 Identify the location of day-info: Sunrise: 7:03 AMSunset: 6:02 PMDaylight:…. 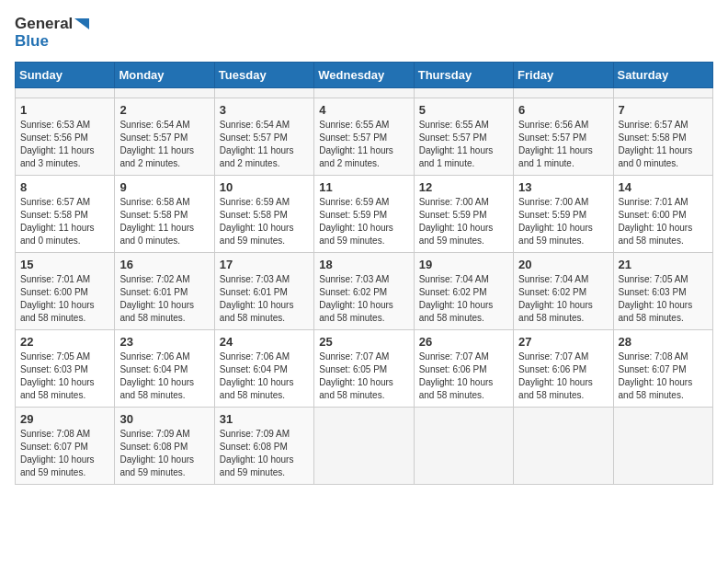
(364, 299).